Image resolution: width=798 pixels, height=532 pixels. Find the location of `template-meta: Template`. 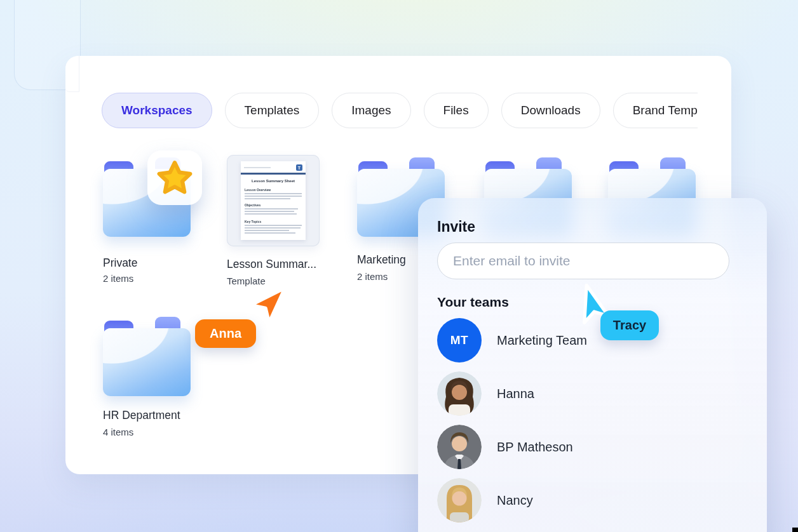

template-meta: Template is located at coordinates (247, 281).